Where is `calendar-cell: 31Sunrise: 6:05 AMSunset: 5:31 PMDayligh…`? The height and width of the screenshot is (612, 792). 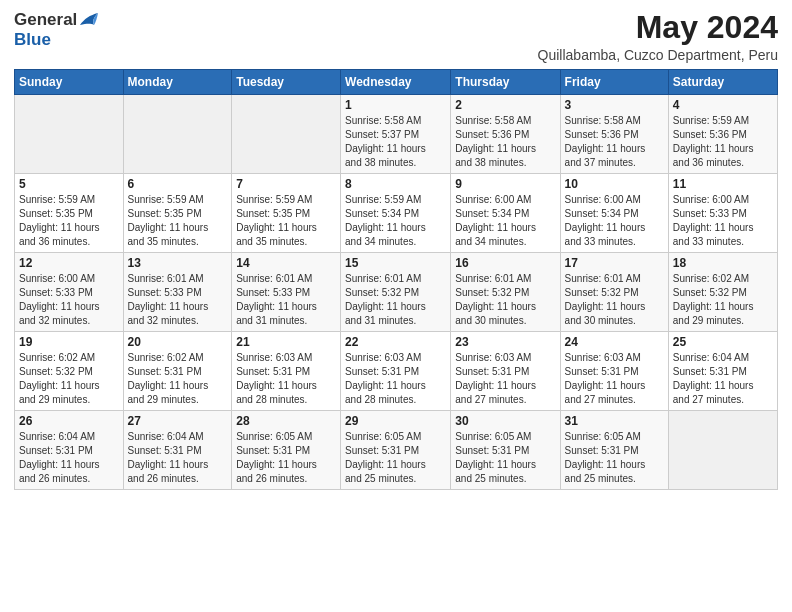
calendar-cell: 31Sunrise: 6:05 AMSunset: 5:31 PMDayligh… is located at coordinates (614, 450).